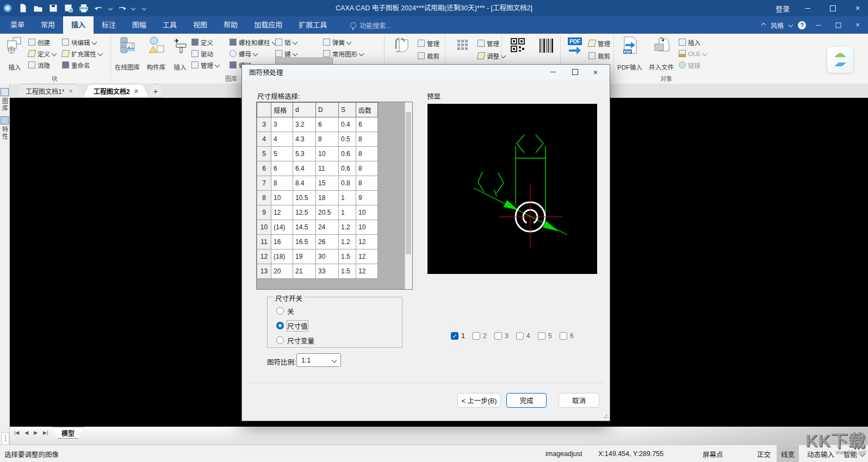  What do you see at coordinates (48, 25) in the screenshot?
I see `menu-tab-常用: 常用` at bounding box center [48, 25].